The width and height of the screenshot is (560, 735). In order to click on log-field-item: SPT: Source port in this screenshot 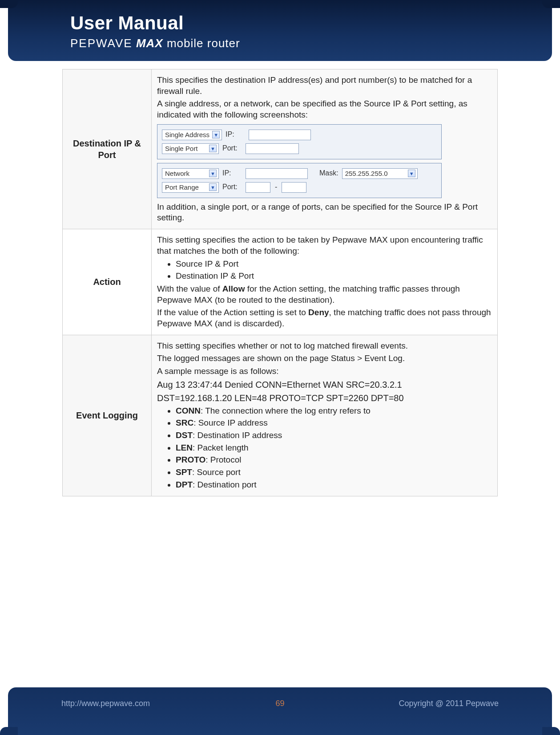, I will do `click(334, 473)`.